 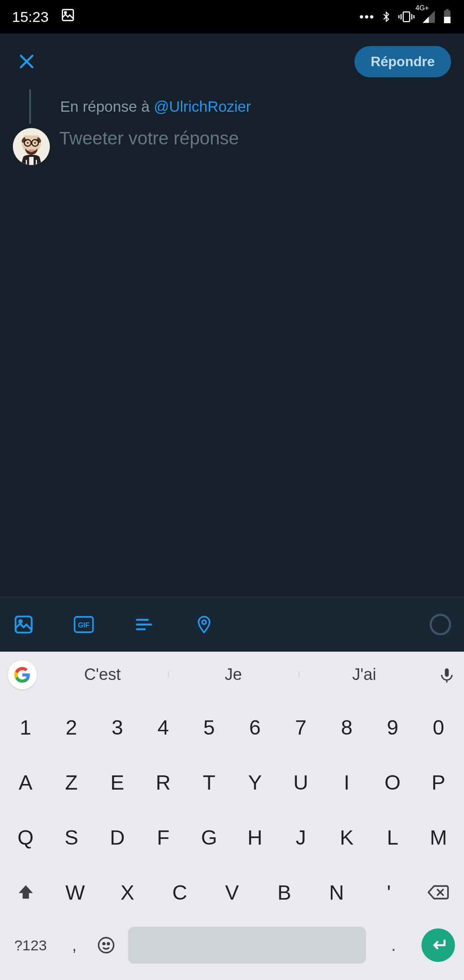 What do you see at coordinates (255, 727) in the screenshot?
I see `key-6: 6` at bounding box center [255, 727].